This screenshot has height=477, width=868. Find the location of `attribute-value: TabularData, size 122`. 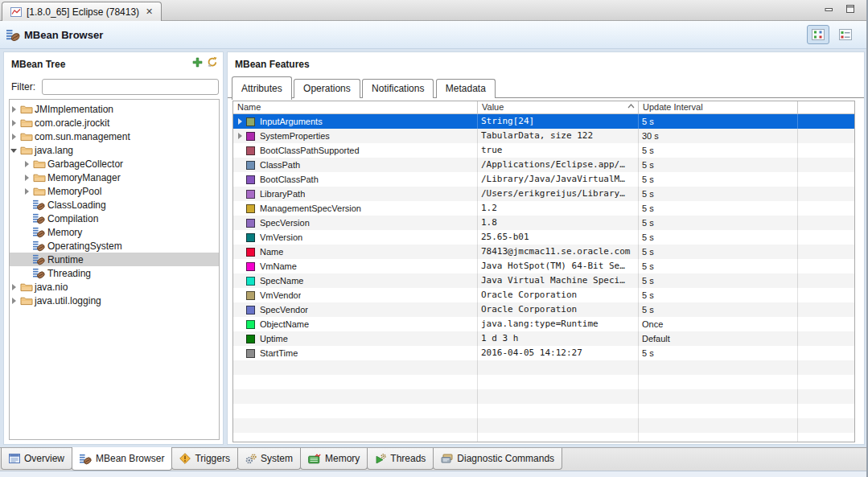

attribute-value: TabularData, size 122 is located at coordinates (558, 136).